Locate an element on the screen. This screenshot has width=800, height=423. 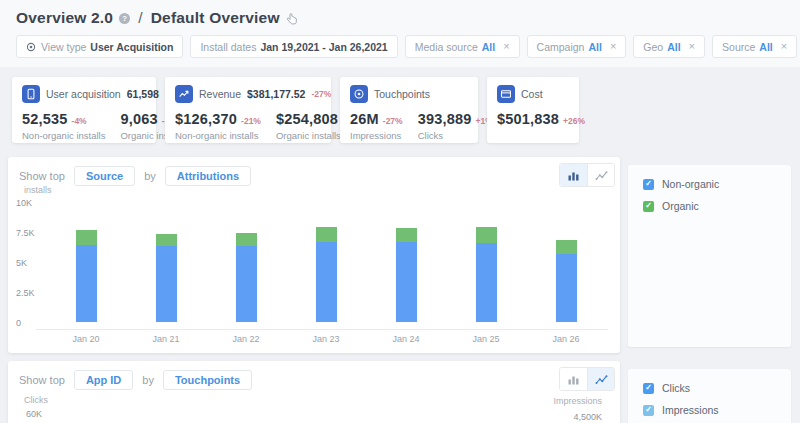
legend-item-clicks: ✓Clicks is located at coordinates (717, 388).